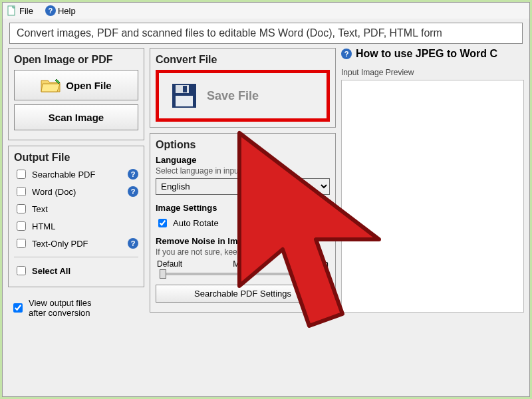 Image resolution: width=532 pixels, height=399 pixels. What do you see at coordinates (266, 33) in the screenshot?
I see `description-banner: Convert images, PDF and scanned files to…` at bounding box center [266, 33].